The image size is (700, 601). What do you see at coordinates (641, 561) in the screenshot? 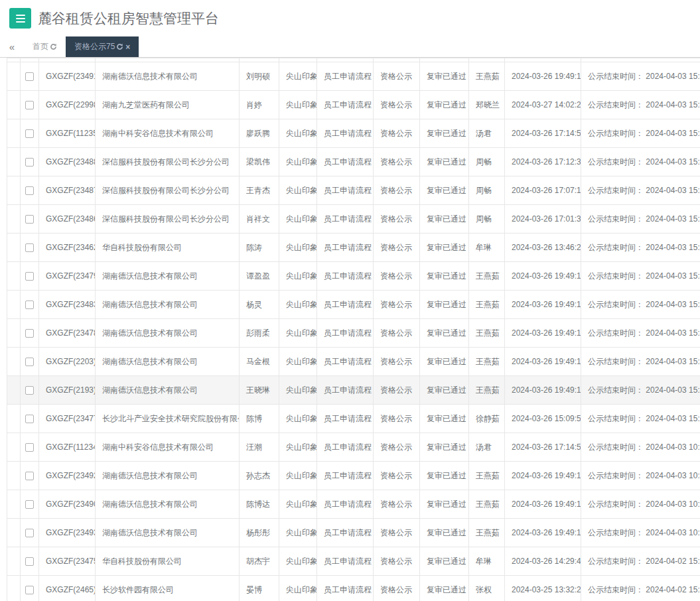
I see `cell-end-time: 公示结束时间： 2024-04-02 15:40:35` at bounding box center [641, 561].